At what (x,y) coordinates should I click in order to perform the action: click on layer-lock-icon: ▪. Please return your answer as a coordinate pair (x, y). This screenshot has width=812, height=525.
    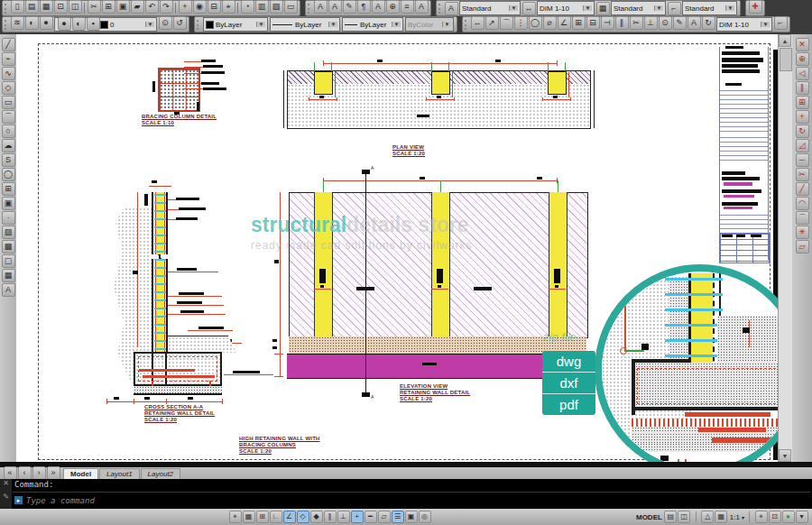
    Looking at the image, I should click on (94, 23).